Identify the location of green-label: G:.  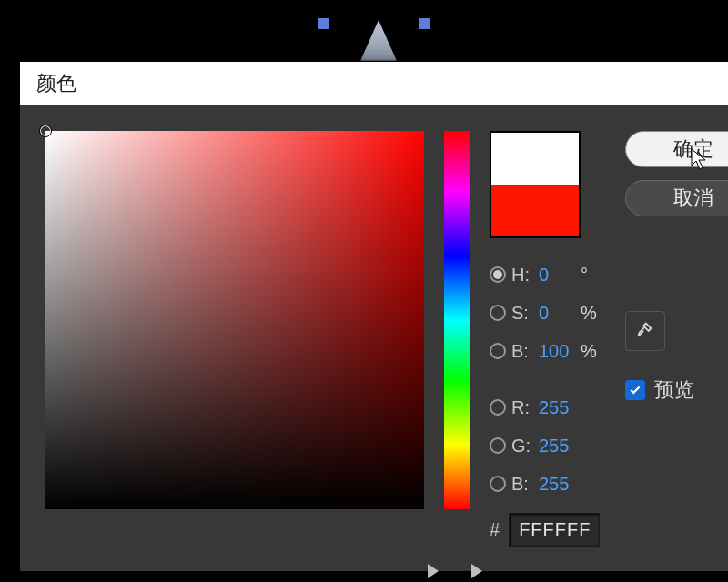
(522, 446).